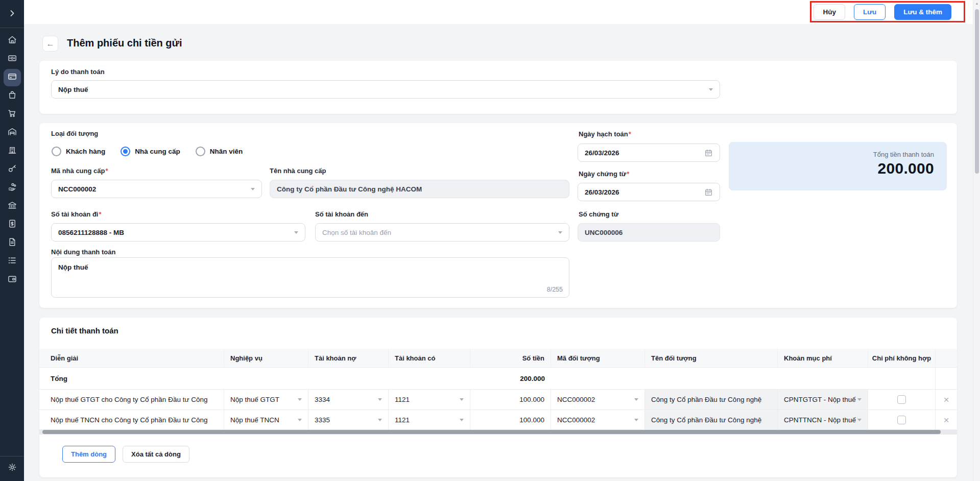 The height and width of the screenshot is (481, 980). Describe the element at coordinates (838, 154) in the screenshot. I see `total-amount-label: Tổng tiền thanh toán` at that location.